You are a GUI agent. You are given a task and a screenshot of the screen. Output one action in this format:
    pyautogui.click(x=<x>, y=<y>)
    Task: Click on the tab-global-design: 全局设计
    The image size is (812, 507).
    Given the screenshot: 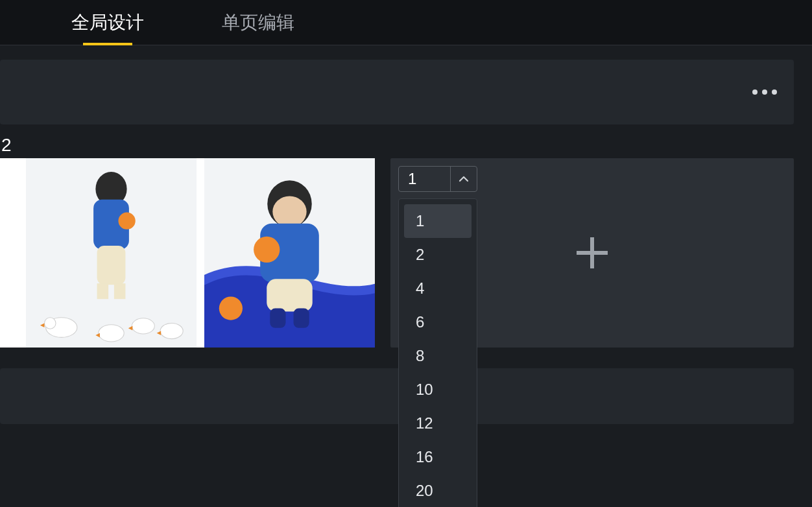 What is the action you would take?
    pyautogui.click(x=108, y=23)
    